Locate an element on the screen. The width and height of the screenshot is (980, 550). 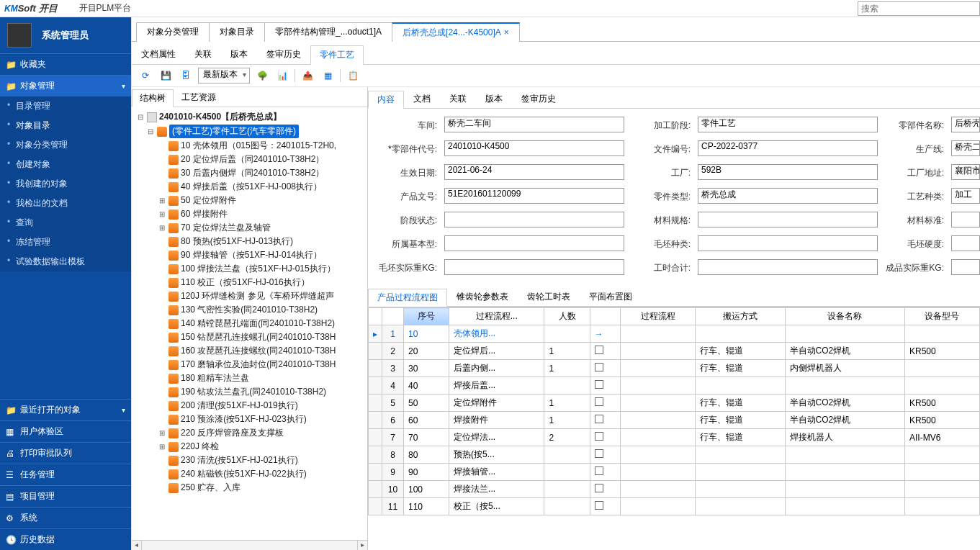
grid-header is located at coordinates (605, 317).